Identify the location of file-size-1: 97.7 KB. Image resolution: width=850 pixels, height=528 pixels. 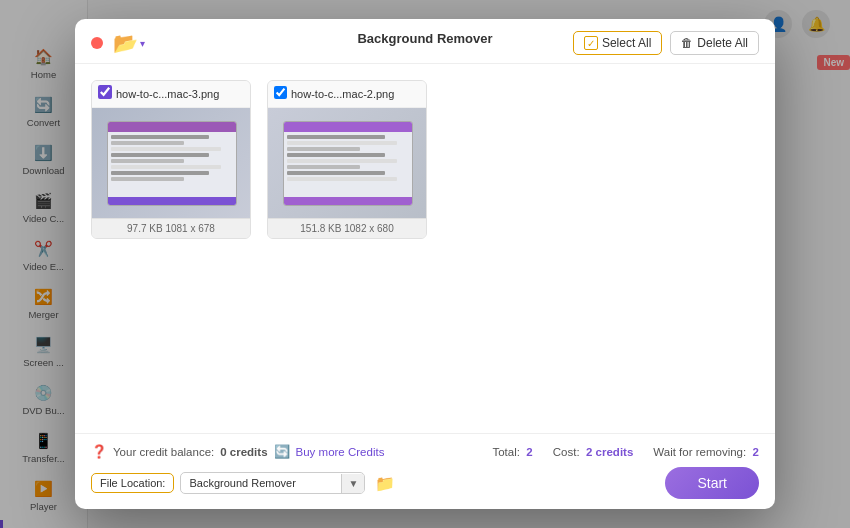
(145, 228).